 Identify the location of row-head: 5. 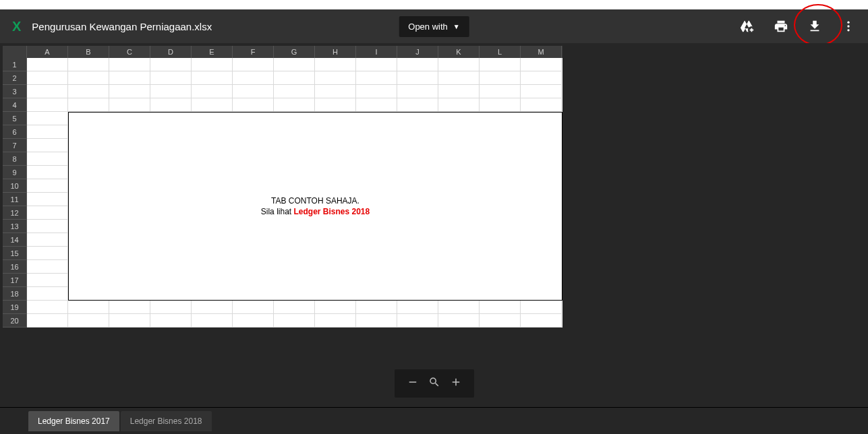
(15, 119).